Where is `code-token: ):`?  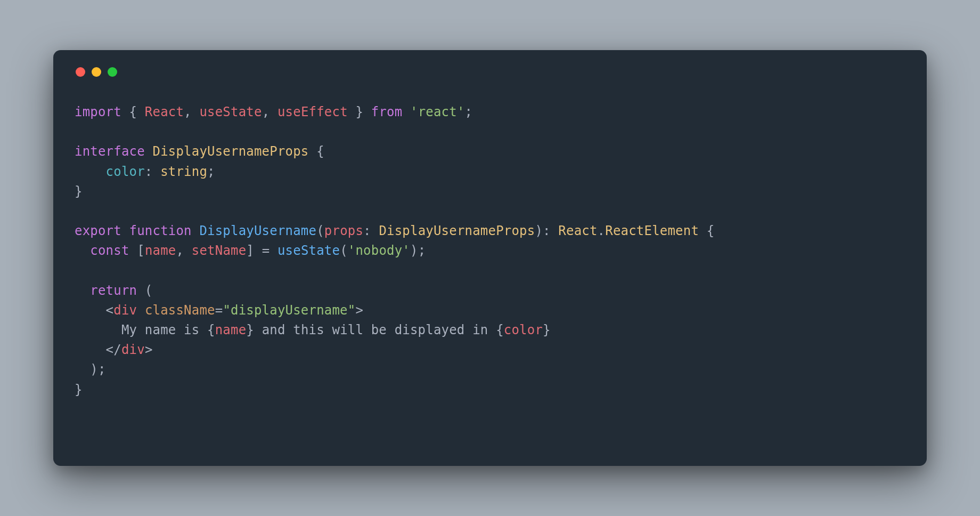
code-token: ): is located at coordinates (546, 231).